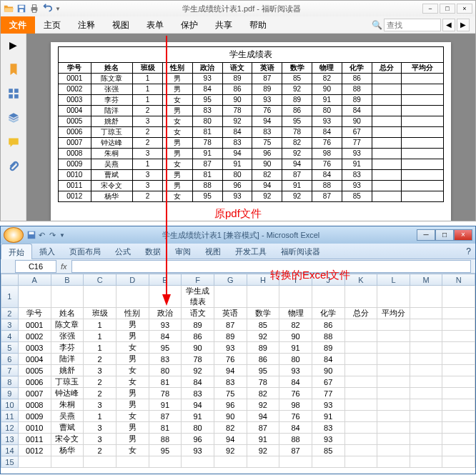 The width and height of the screenshot is (476, 475). Describe the element at coordinates (10, 416) in the screenshot. I see `row-header: 11` at that location.